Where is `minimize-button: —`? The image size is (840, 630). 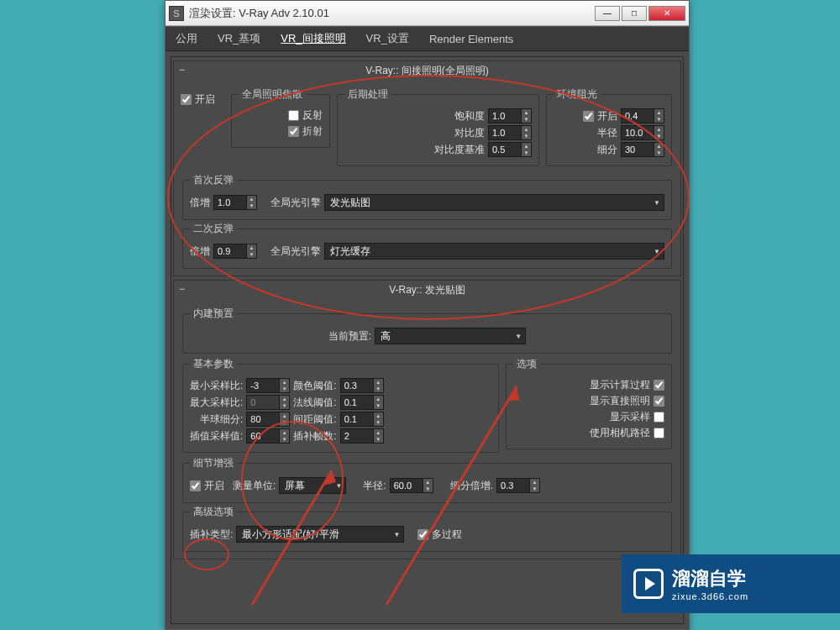 minimize-button: — is located at coordinates (607, 13).